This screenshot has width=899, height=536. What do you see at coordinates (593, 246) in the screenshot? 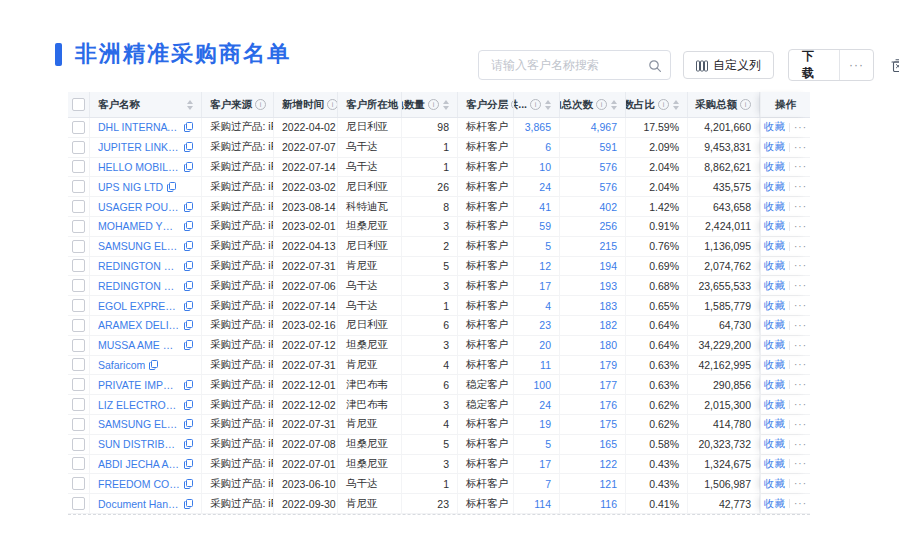
I see `purchase-times-link: 215` at bounding box center [593, 246].